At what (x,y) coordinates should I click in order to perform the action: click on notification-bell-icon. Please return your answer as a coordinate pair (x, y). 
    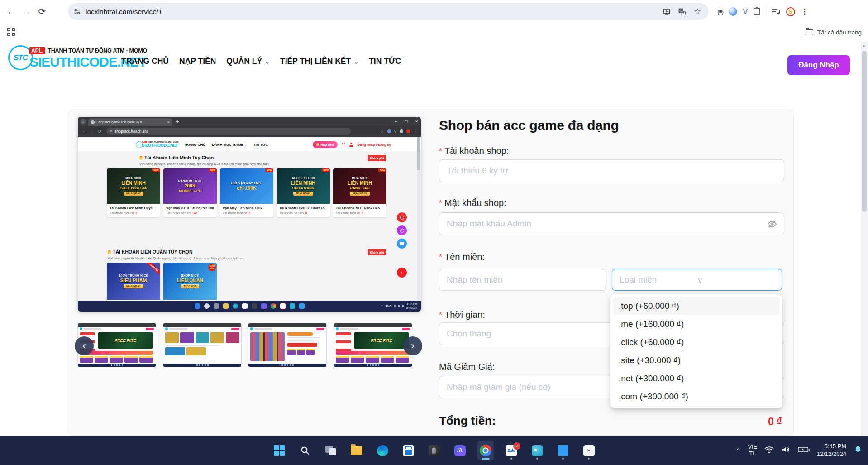
    Looking at the image, I should click on (858, 451).